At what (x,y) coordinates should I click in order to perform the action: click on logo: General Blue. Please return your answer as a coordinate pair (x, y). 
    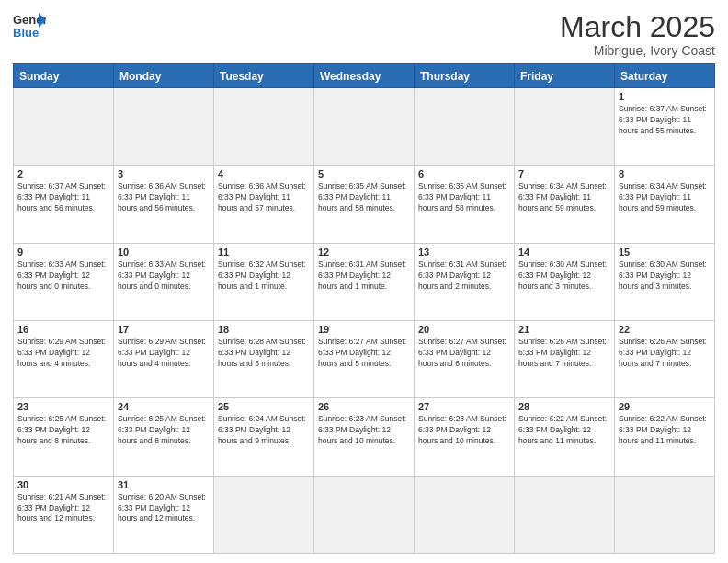
    Looking at the image, I should click on (29, 26).